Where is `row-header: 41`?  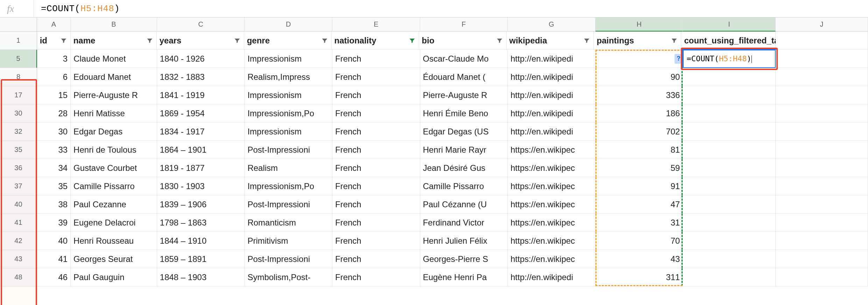
row-header: 41 is located at coordinates (19, 223).